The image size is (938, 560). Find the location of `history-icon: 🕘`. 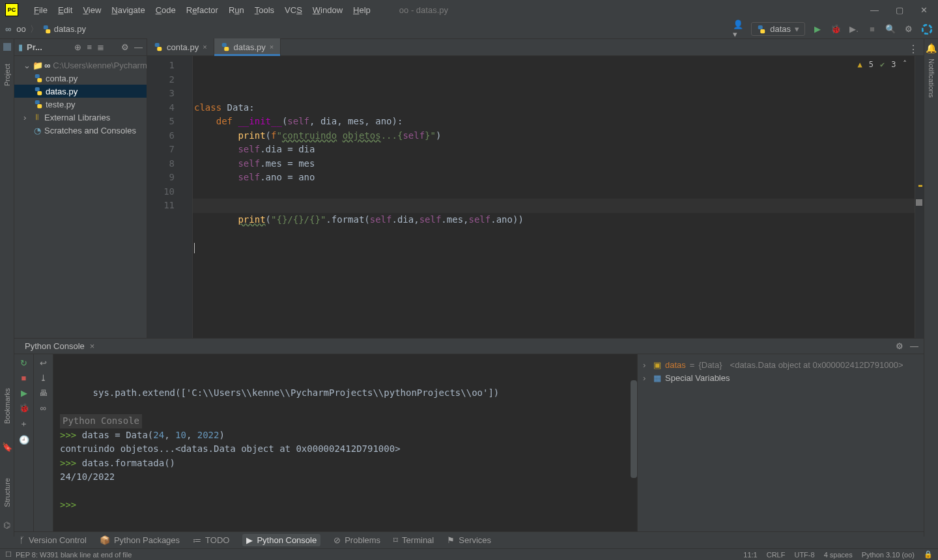

history-icon: 🕘 is located at coordinates (24, 440).